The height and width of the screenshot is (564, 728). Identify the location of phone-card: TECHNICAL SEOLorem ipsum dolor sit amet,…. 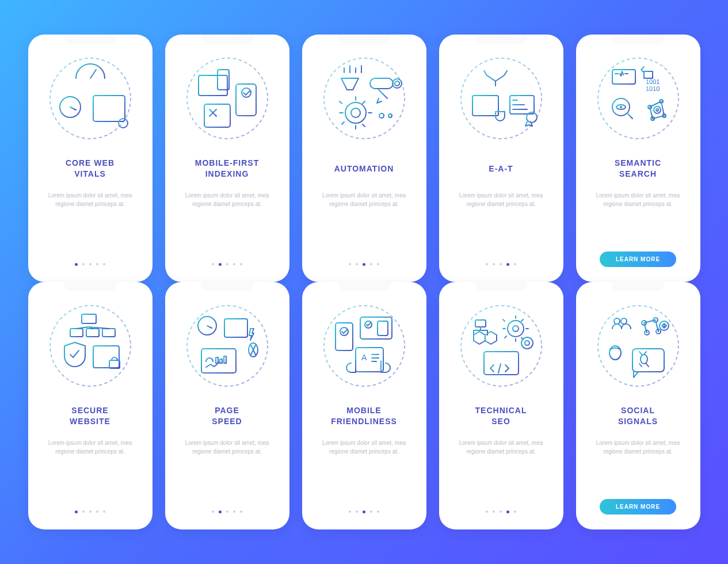
(501, 406).